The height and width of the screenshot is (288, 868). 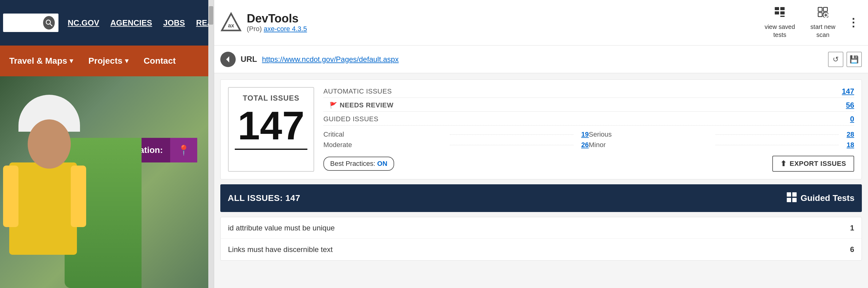 I want to click on nav-projects: Projects ▾, so click(x=108, y=61).